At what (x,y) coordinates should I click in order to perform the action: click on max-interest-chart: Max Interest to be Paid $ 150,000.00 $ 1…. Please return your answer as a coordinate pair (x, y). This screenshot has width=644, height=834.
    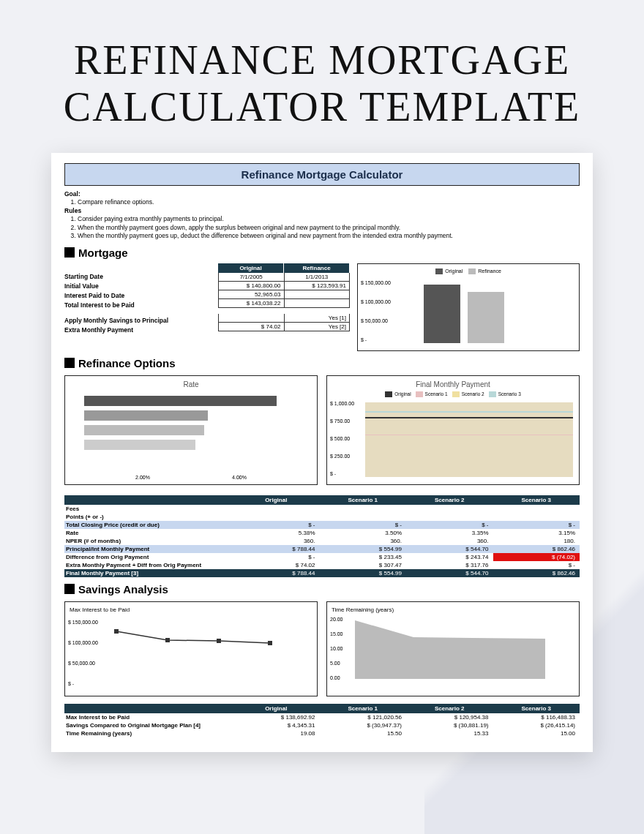
    Looking at the image, I should click on (191, 649).